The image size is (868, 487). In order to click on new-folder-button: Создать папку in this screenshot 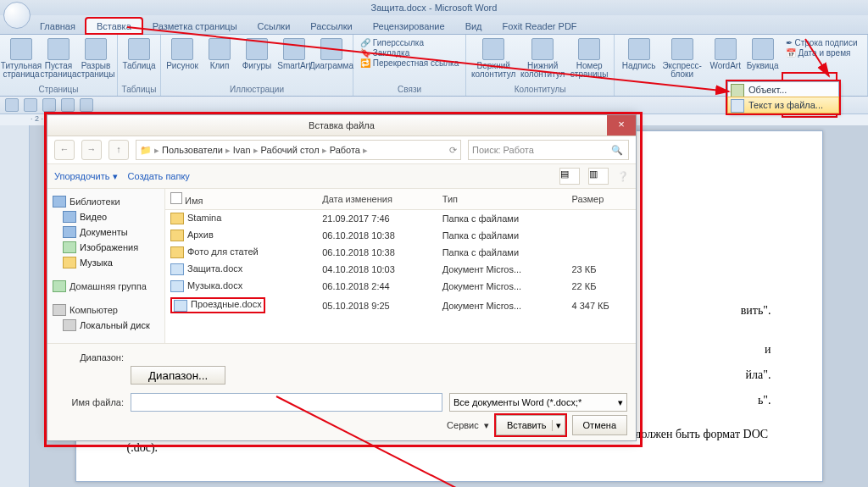, I will do `click(159, 176)`.